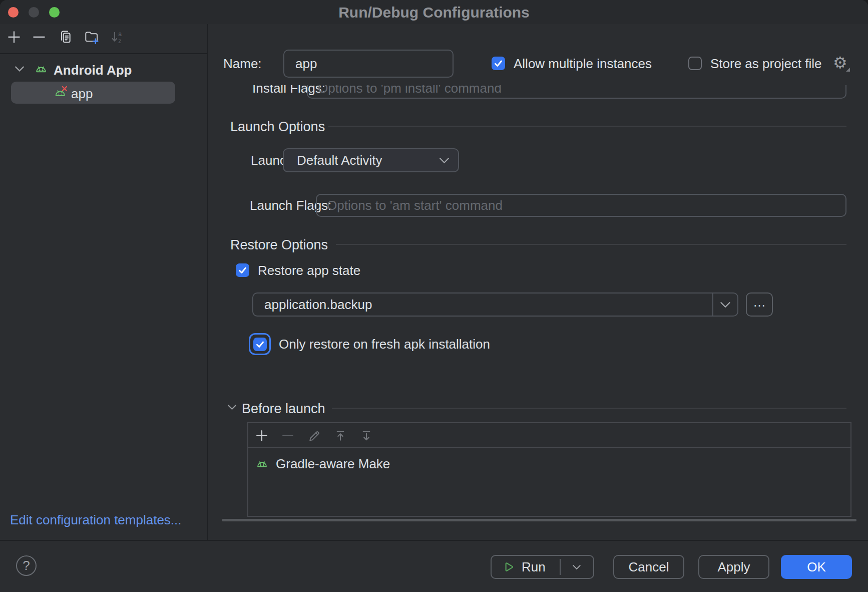 The width and height of the screenshot is (868, 592). What do you see at coordinates (508, 567) in the screenshot?
I see `play-icon` at bounding box center [508, 567].